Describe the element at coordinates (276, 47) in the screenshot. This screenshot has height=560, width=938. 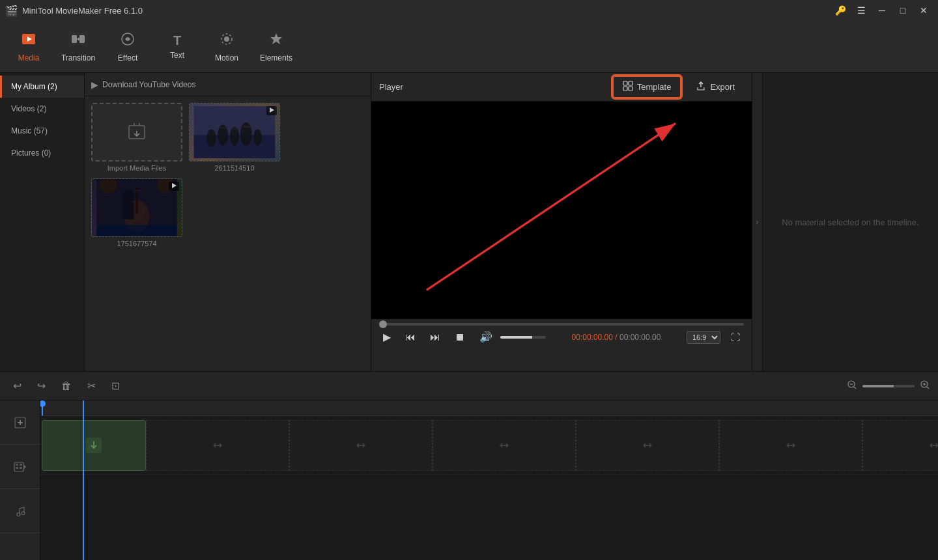
I see `toolbar-elements-button: Elements` at that location.